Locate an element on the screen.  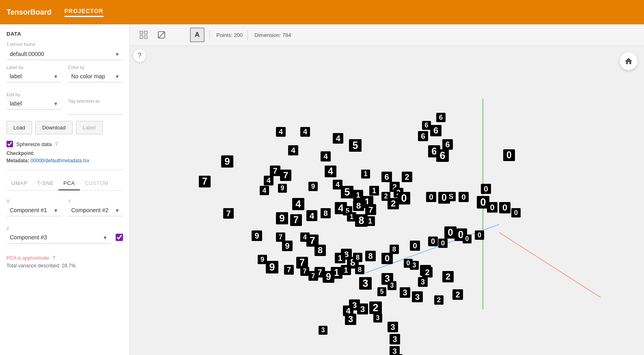
checkpoint-label: Checkpoint: is located at coordinates (20, 153).